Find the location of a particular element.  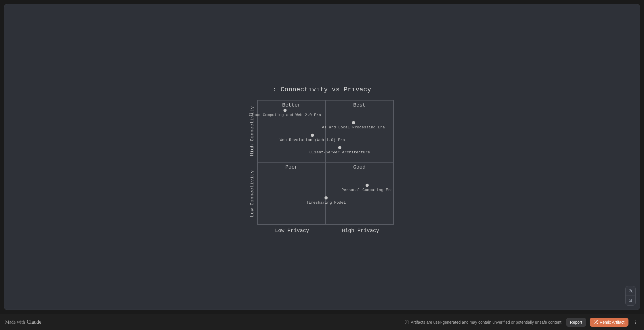

zoom-in-button is located at coordinates (630, 291).